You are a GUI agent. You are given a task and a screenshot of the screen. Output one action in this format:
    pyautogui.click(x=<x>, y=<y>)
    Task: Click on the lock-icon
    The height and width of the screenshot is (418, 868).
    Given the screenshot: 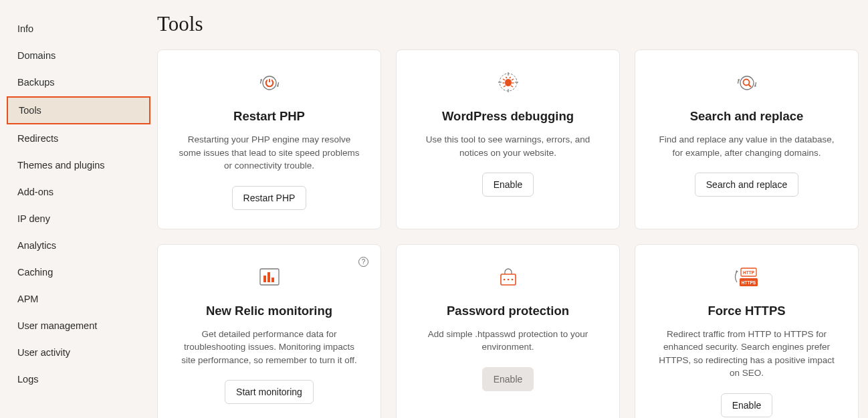 What is the action you would take?
    pyautogui.click(x=508, y=277)
    